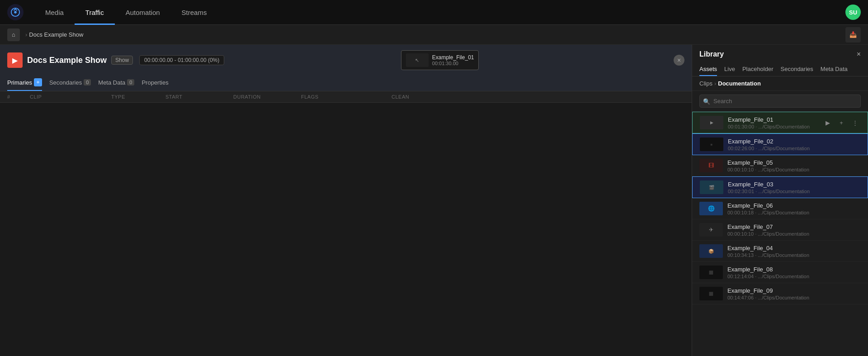  What do you see at coordinates (116, 83) in the screenshot?
I see `tab-meta-data: Meta Data 0` at bounding box center [116, 83].